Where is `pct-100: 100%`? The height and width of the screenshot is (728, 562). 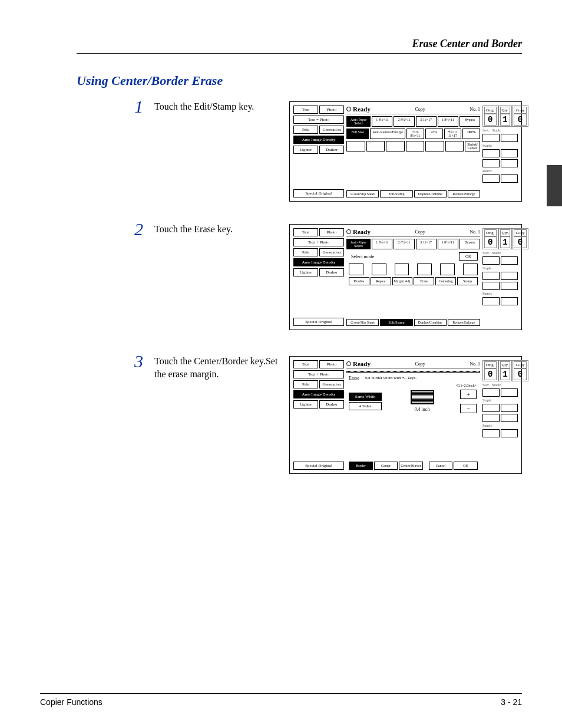 pct-100: 100% is located at coordinates (471, 134).